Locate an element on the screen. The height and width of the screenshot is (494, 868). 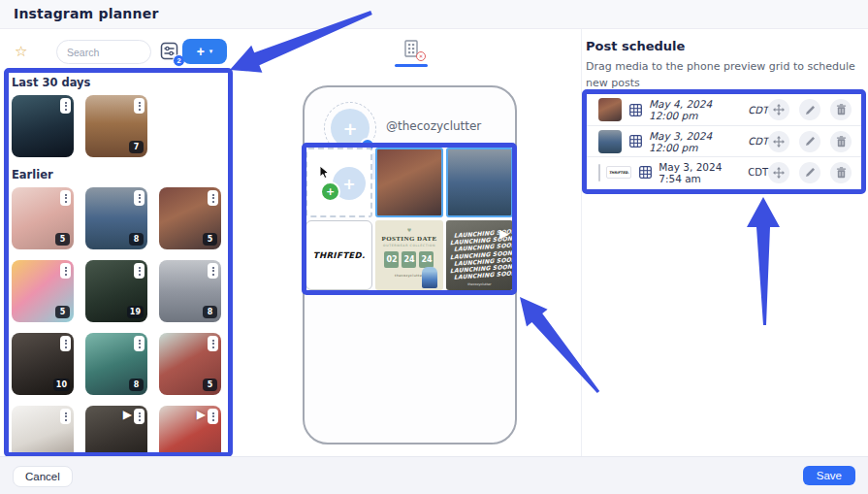
move-icon is located at coordinates (779, 110).